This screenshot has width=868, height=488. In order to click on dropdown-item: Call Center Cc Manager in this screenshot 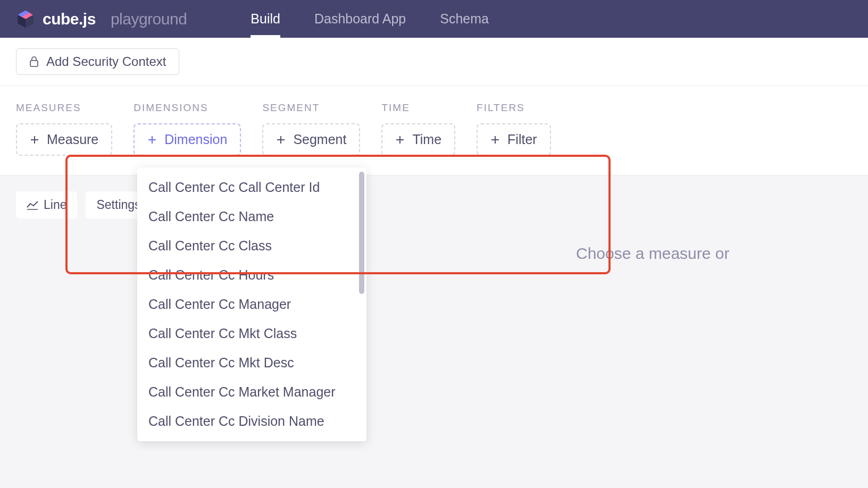, I will do `click(252, 304)`.